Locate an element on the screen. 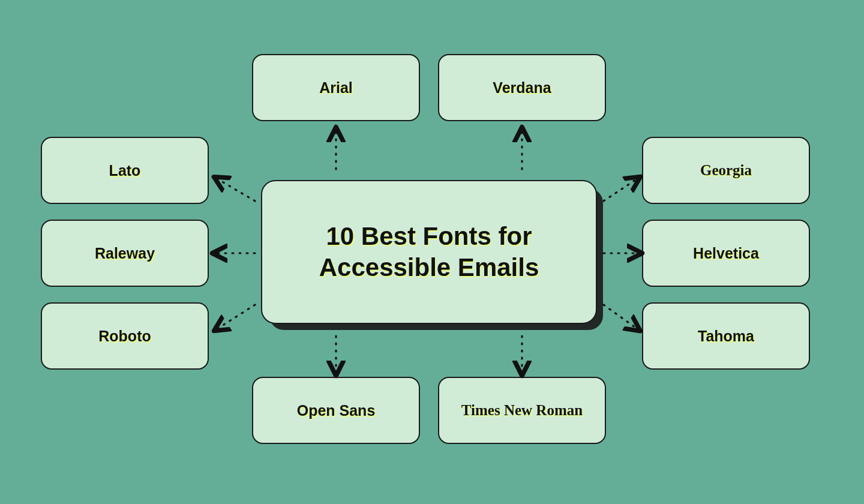 Image resolution: width=864 pixels, height=504 pixels. font-label: Roboto is located at coordinates (125, 336).